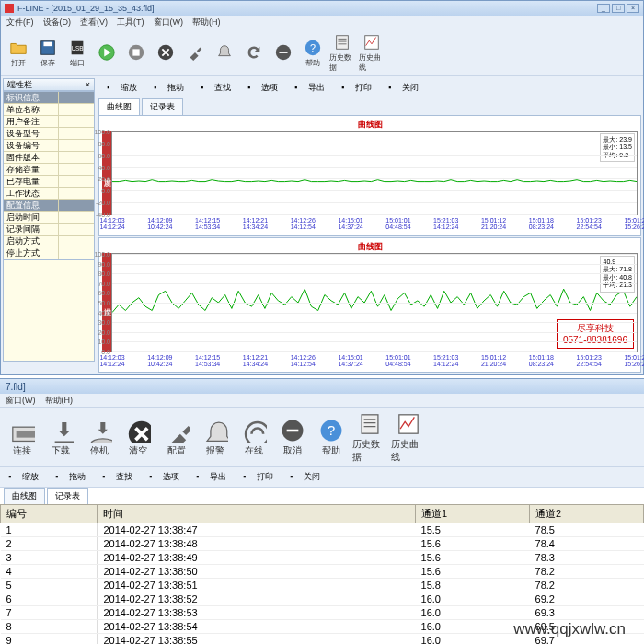 The height and width of the screenshot is (644, 644). I want to click on x-tick: 14:12:2114:34:24, so click(256, 224).